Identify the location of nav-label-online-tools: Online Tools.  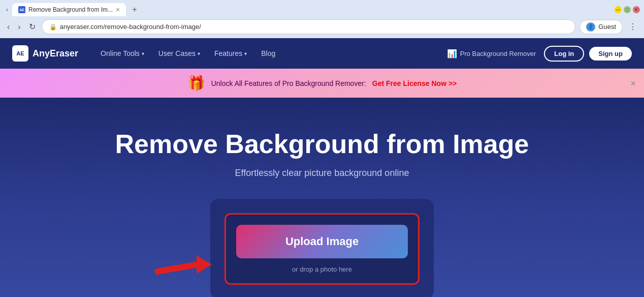
(120, 53).